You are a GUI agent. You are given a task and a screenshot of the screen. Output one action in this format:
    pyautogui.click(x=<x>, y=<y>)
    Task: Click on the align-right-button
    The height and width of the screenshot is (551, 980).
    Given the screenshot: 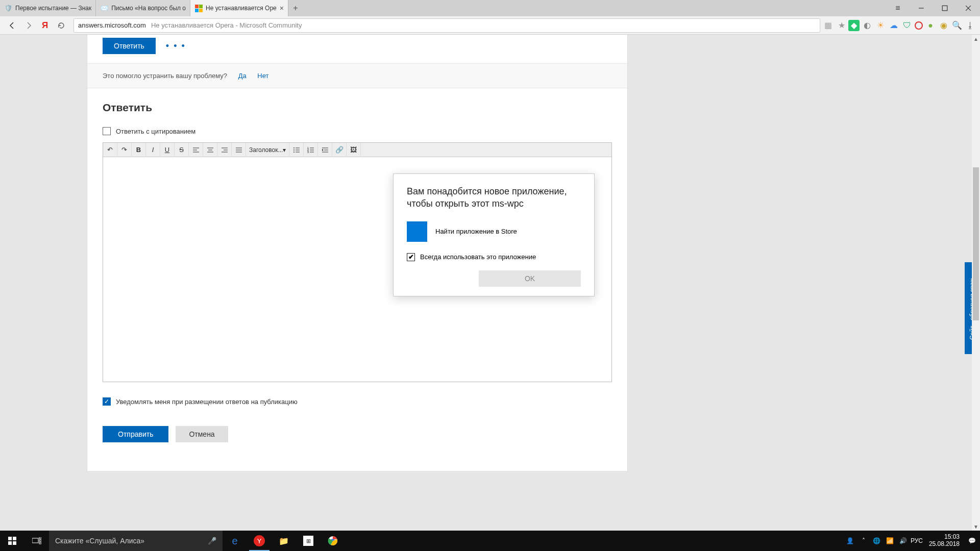 What is the action you would take?
    pyautogui.click(x=225, y=150)
    